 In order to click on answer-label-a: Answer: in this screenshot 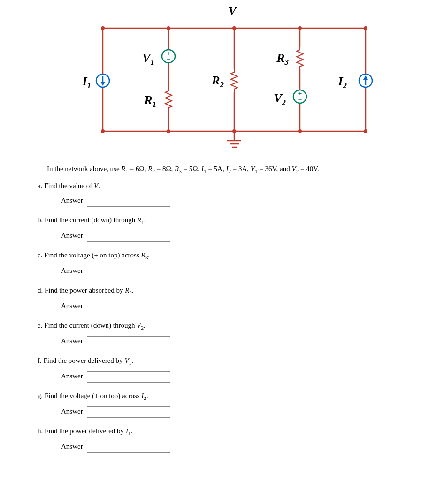, I will do `click(73, 201)`.